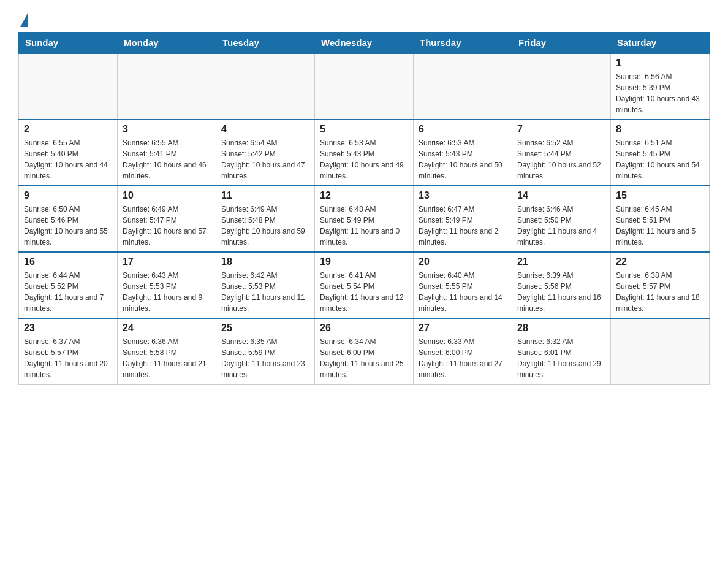 This screenshot has height=563, width=728. What do you see at coordinates (266, 351) in the screenshot?
I see `calendar-cell: 25Sunrise: 6:35 AM Sunset: 5:59 PM Dayli…` at bounding box center [266, 351].